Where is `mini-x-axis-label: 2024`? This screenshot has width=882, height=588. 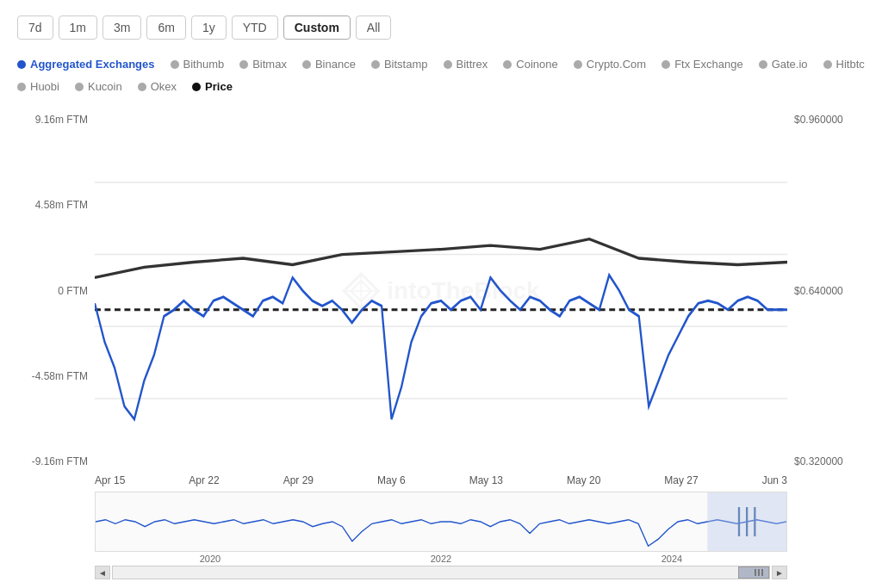
mini-x-axis-label: 2024 is located at coordinates (672, 559).